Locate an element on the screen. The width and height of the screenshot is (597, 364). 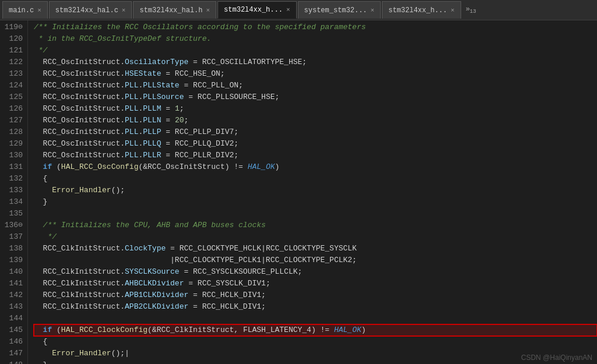
code-line-134: } is located at coordinates (315, 202).